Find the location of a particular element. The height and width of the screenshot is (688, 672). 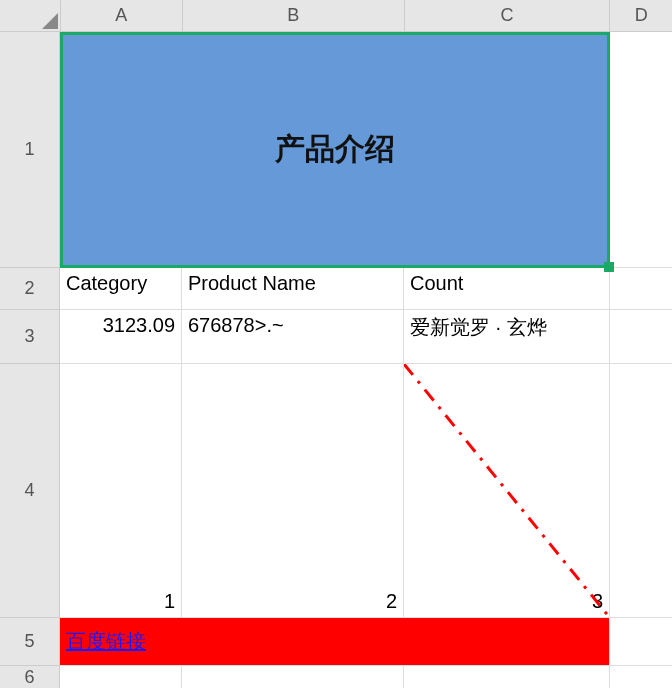

cell-C2: Count is located at coordinates (507, 289).